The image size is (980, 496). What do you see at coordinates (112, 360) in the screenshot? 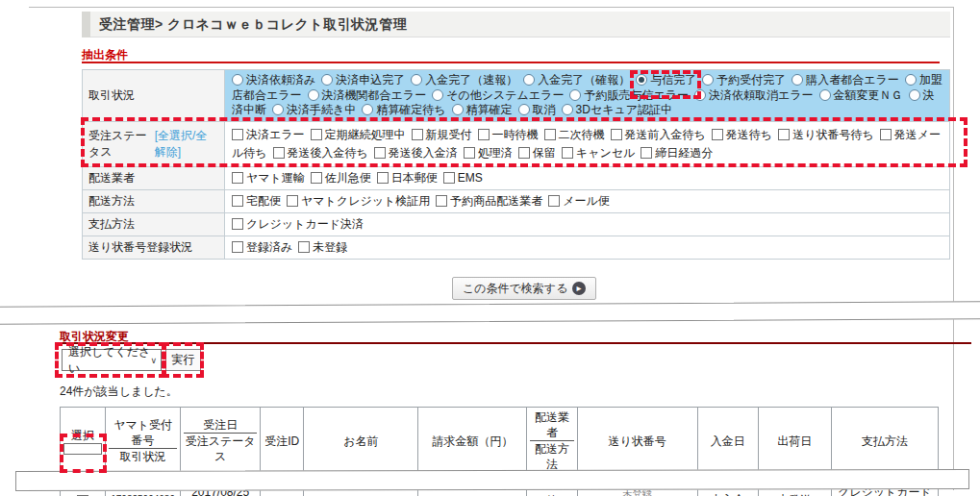
I see `status-change-dropdown: 選択してください` at bounding box center [112, 360].